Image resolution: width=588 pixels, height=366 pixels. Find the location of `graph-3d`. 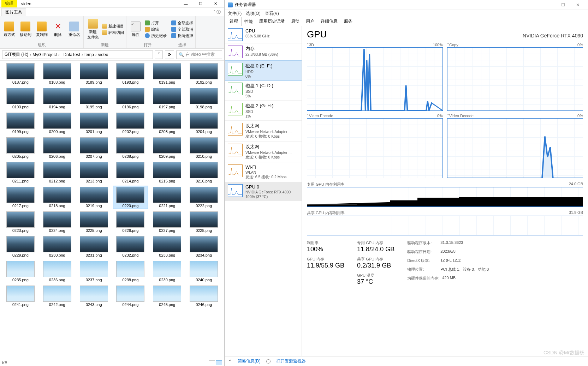

graph-3d is located at coordinates (375, 79).